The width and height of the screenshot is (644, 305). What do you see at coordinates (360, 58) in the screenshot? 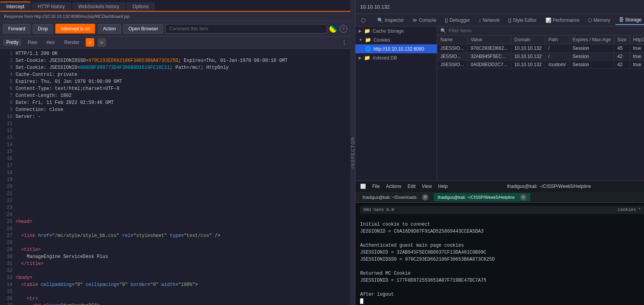
I see `chevron-right-icon-2: ▶` at bounding box center [360, 58].